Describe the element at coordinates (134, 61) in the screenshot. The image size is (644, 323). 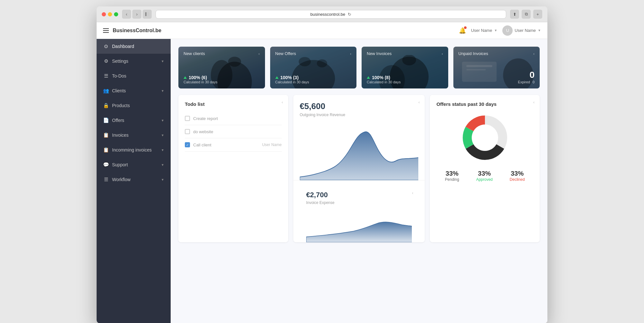
I see `sidebar-item-settings: ⚙ Settings ▼` at that location.